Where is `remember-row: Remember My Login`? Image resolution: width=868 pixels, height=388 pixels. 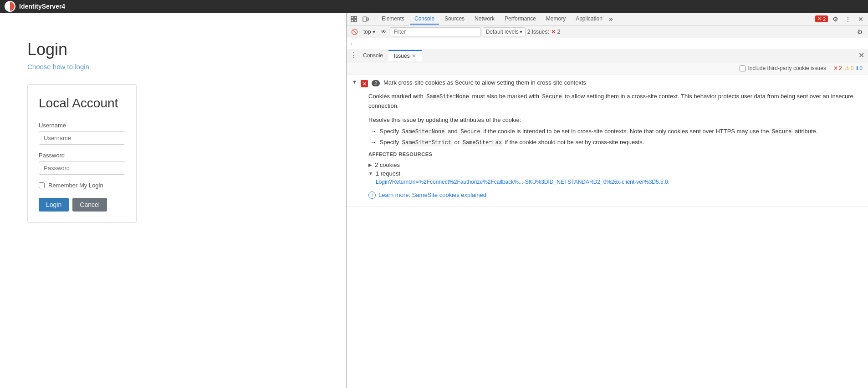 remember-row: Remember My Login is located at coordinates (82, 186).